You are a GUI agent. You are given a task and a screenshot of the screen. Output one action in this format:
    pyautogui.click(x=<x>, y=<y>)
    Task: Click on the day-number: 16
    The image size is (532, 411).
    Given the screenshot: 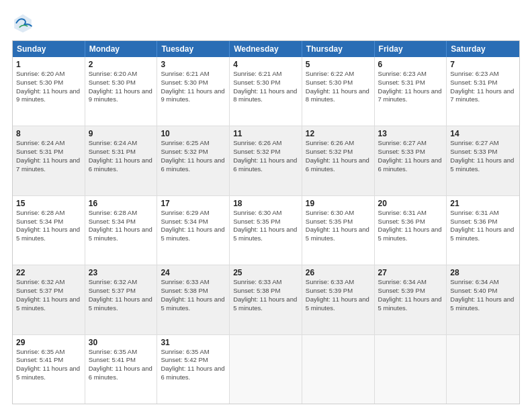 What is the action you would take?
    pyautogui.click(x=121, y=203)
    